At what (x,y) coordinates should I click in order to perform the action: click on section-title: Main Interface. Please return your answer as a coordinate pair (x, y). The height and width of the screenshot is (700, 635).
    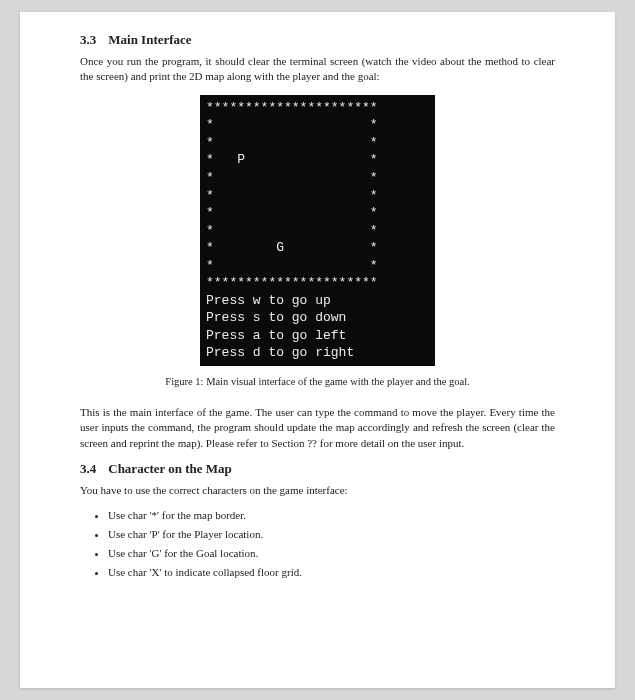
    Looking at the image, I should click on (150, 40).